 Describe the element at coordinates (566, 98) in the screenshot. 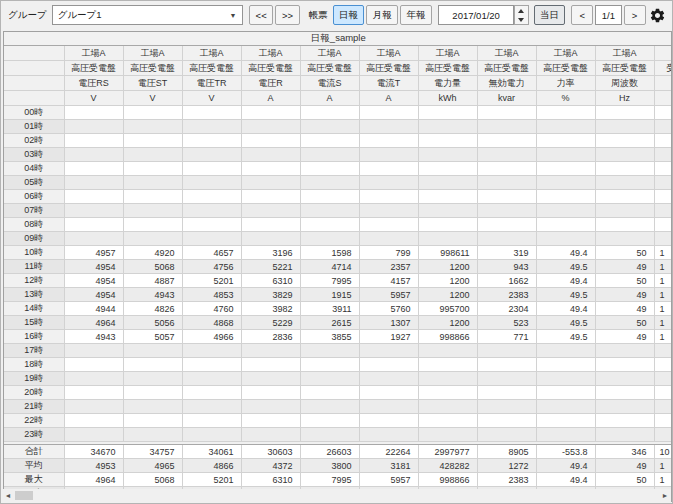

I see `column-header-unit: %` at that location.